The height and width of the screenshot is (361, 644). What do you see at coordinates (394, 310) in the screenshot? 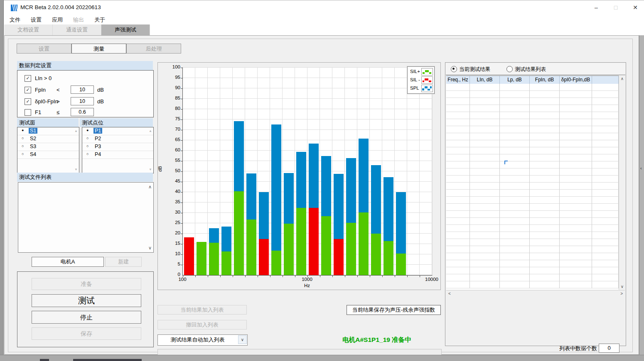
I see `save-residual-index-button: 当前结果保存为声压-残余声强指数` at bounding box center [394, 310].